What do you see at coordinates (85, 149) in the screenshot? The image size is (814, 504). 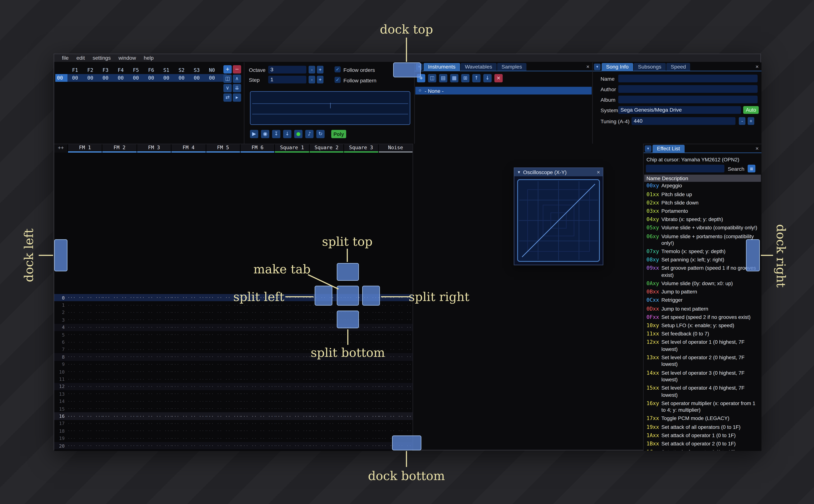 I see `channel-header-fm-1: FM 1` at bounding box center [85, 149].